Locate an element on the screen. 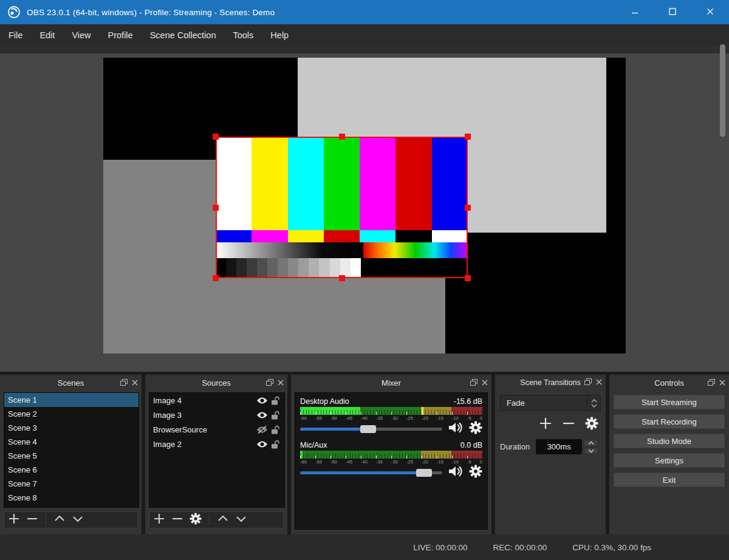  resize-handle-top-middle is located at coordinates (342, 137).